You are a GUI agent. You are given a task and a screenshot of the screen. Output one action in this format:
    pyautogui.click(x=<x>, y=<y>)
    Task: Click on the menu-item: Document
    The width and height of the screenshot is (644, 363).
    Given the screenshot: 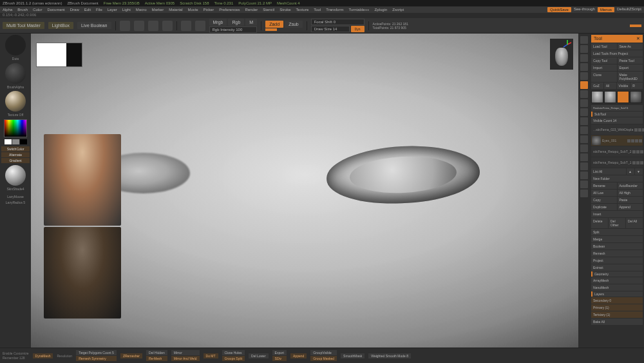 What is the action you would take?
    pyautogui.click(x=55, y=10)
    